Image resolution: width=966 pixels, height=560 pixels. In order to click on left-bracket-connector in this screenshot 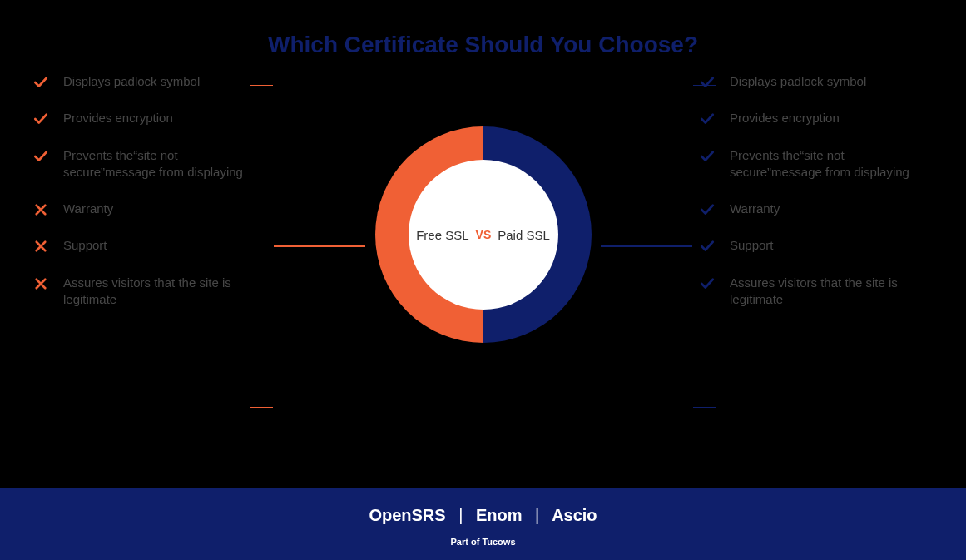, I will do `click(261, 246)`.